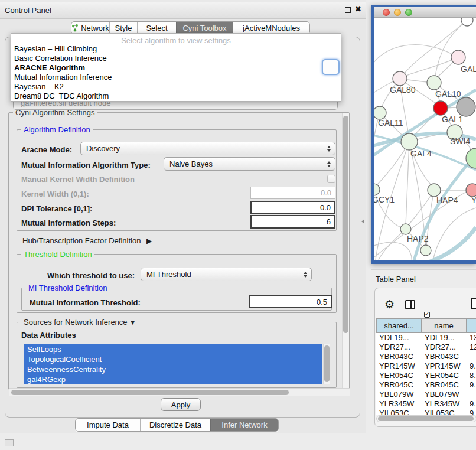  What do you see at coordinates (57, 209) in the screenshot?
I see `dpi-tolerance-label: DPI Tolerance [0,1]:` at bounding box center [57, 209].